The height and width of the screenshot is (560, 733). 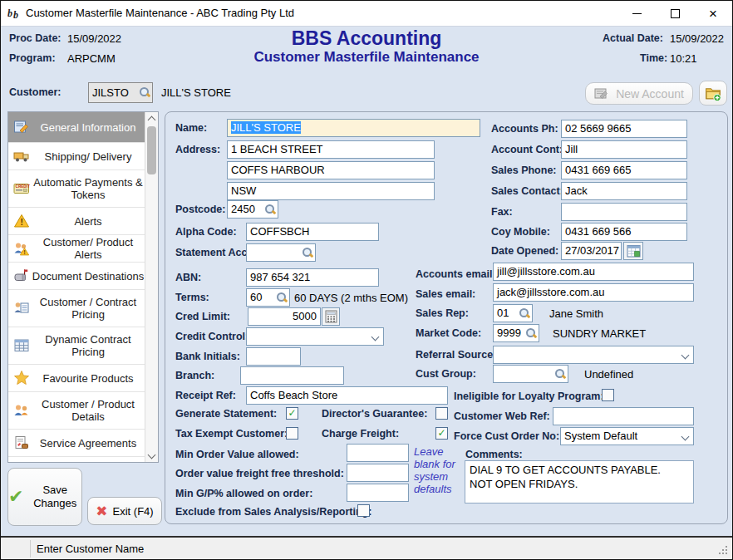 I want to click on sales-rep-label: Sales Rep:, so click(x=442, y=314).